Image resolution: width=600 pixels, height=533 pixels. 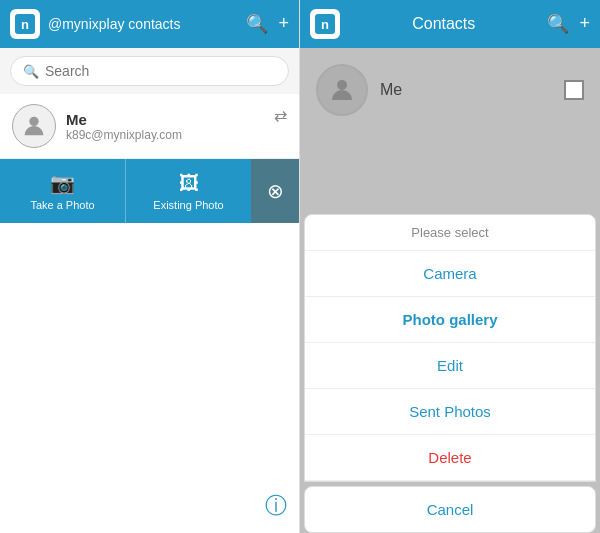 I want to click on search-small-icon: 🔍, so click(x=31, y=72).